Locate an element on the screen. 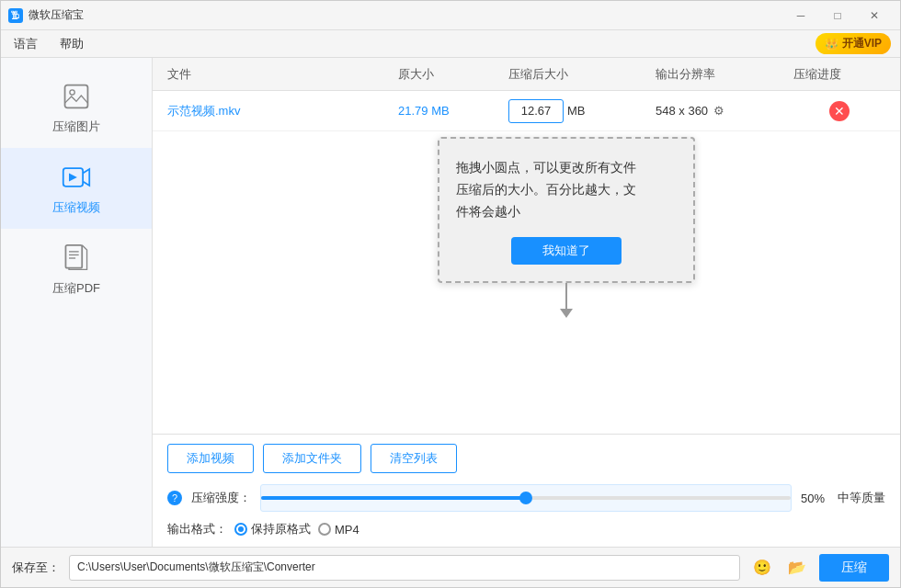  format-label: 输出格式： is located at coordinates (197, 529).